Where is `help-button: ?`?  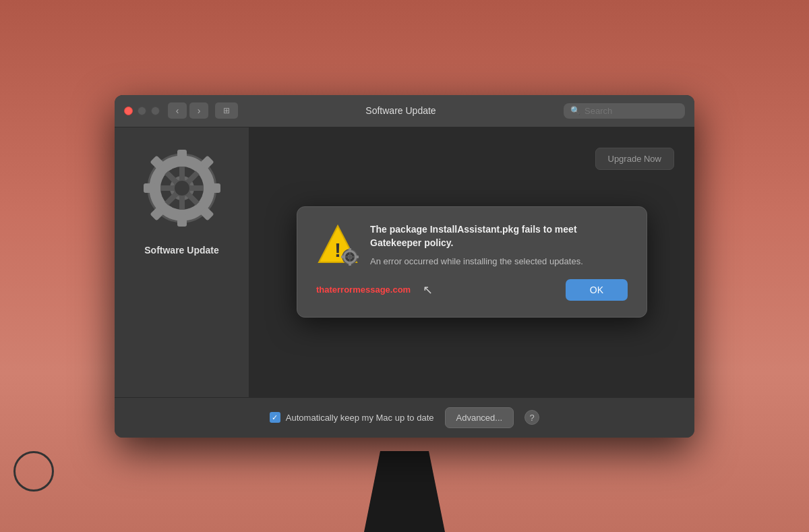
help-button: ? is located at coordinates (532, 417).